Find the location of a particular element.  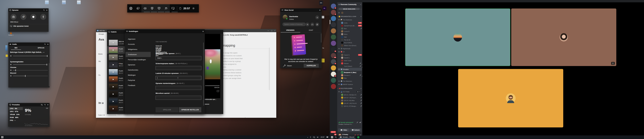

settings-titlebar: Instellingen × is located at coordinates (165, 31).